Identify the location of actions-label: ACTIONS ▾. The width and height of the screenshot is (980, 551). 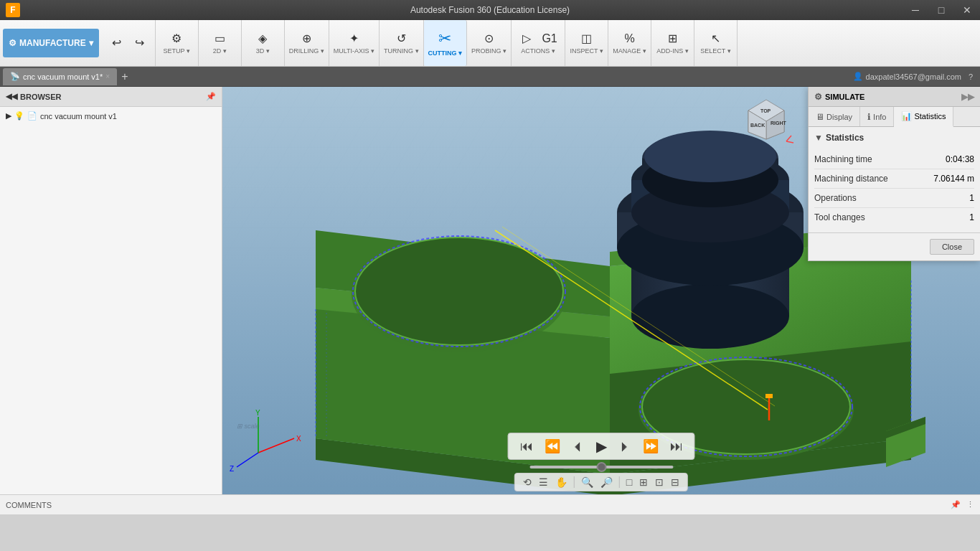
(538, 51).